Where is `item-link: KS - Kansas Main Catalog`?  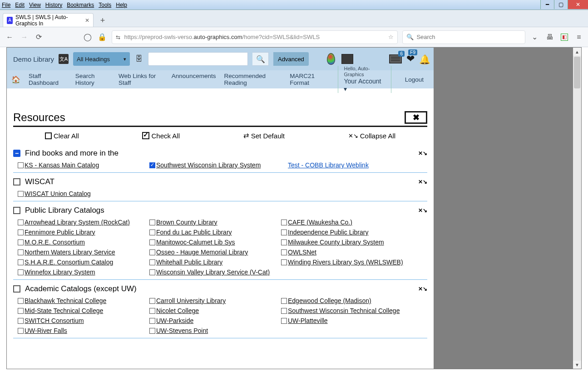
item-link: KS - Kansas Main Catalog is located at coordinates (62, 165).